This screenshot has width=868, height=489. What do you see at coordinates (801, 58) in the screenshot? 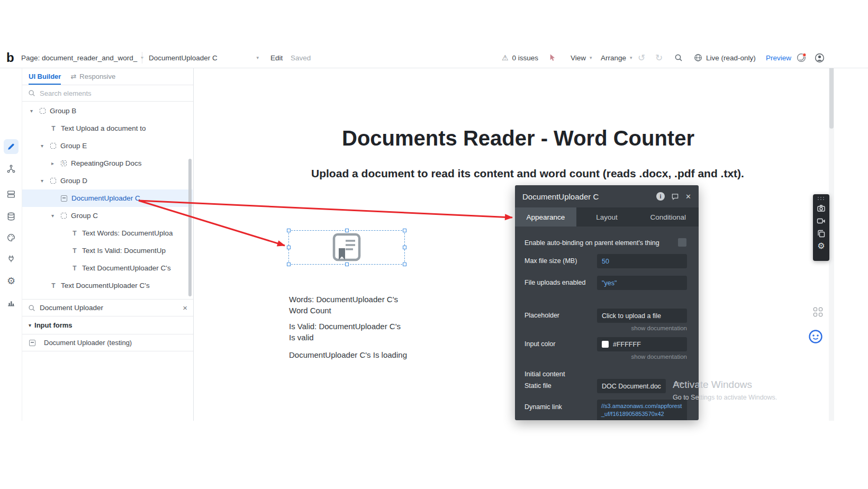
I see `help-button` at bounding box center [801, 58].